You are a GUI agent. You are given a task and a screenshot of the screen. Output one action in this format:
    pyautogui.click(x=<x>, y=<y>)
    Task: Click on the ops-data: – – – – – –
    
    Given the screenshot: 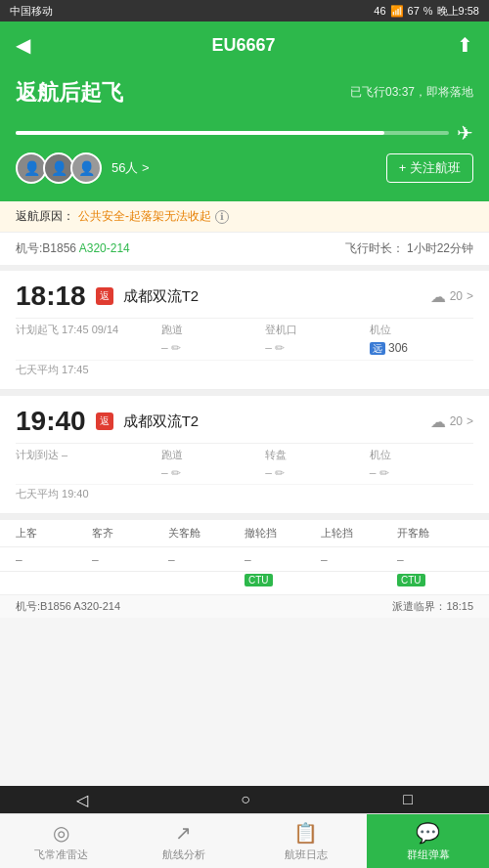 What is the action you would take?
    pyautogui.click(x=244, y=559)
    